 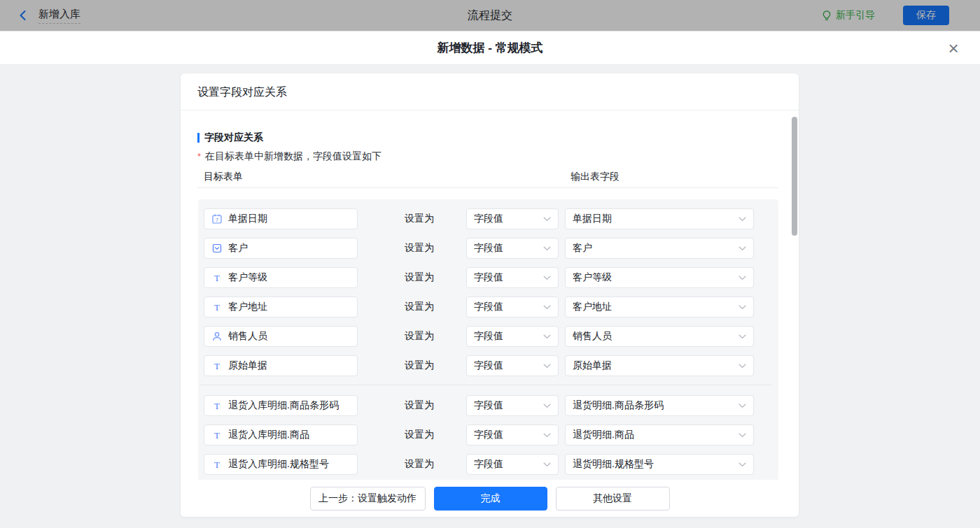 What do you see at coordinates (592, 278) in the screenshot?
I see `output-field-text: 客户等级` at bounding box center [592, 278].